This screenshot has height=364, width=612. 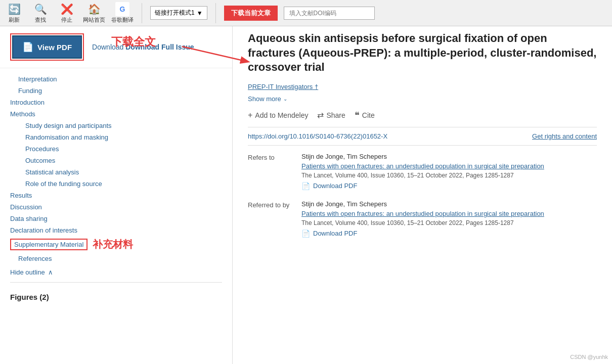 I want to click on mendeley-button: + Add to Mendeley, so click(x=278, y=115).